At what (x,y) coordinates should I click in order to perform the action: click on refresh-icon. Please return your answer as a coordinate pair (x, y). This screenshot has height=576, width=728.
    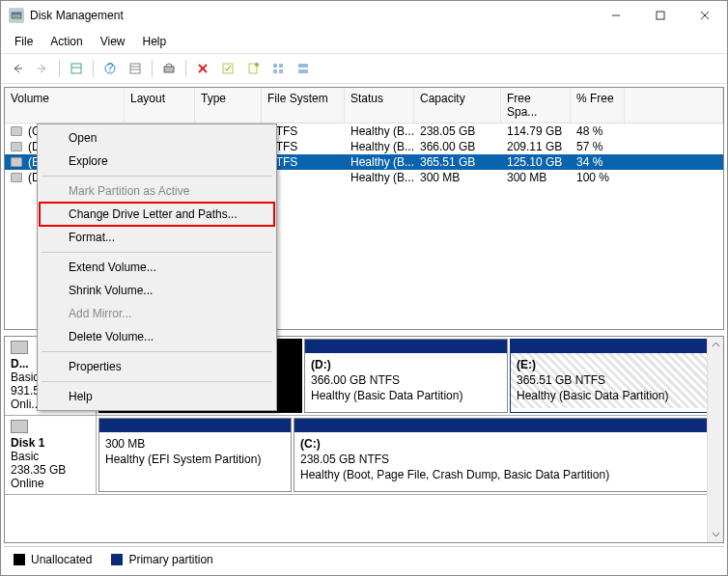
    Looking at the image, I should click on (169, 69).